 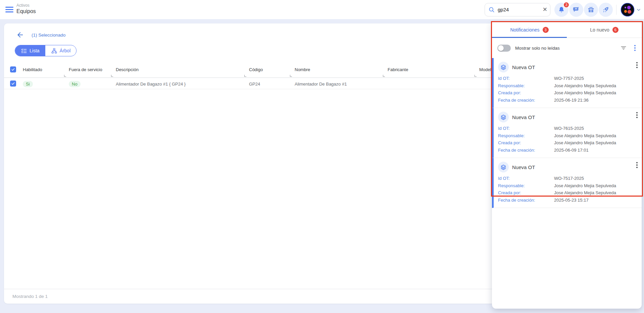 I want to click on row-count-label: Mostrando 1 de 1, so click(x=30, y=297).